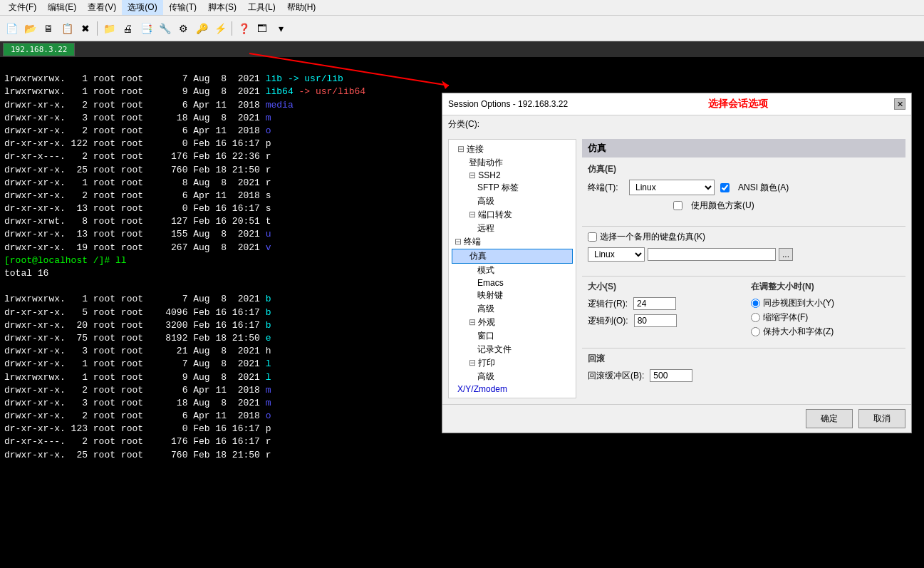  I want to click on toolbar-help: ❓, so click(244, 29).